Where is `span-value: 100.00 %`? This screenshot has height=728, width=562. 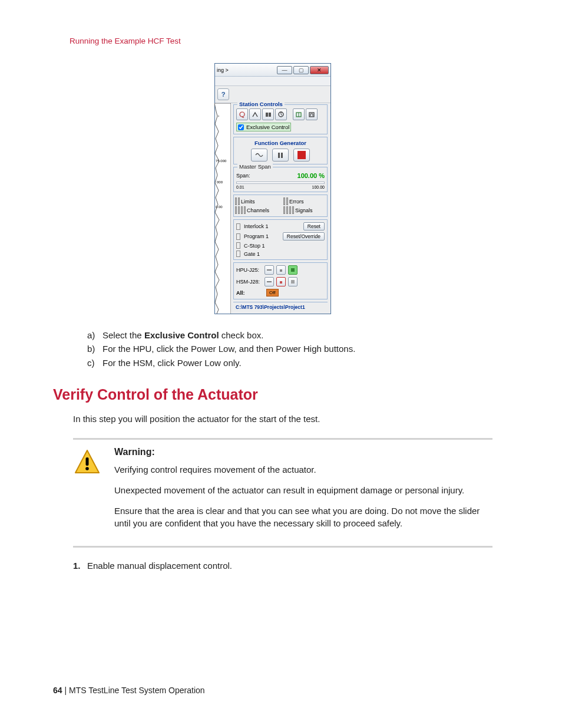
span-value: 100.00 % is located at coordinates (311, 176).